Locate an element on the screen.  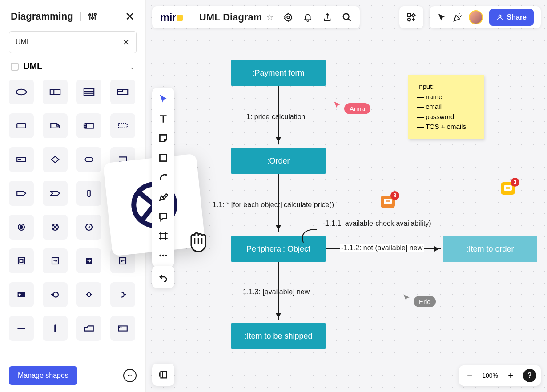
shape-input-left is located at coordinates (21, 295).